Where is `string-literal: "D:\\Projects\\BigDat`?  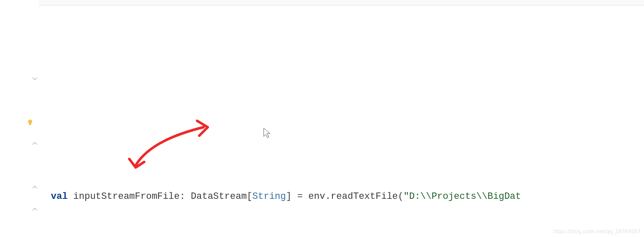 string-literal: "D:\\Projects\\BigDat is located at coordinates (462, 197).